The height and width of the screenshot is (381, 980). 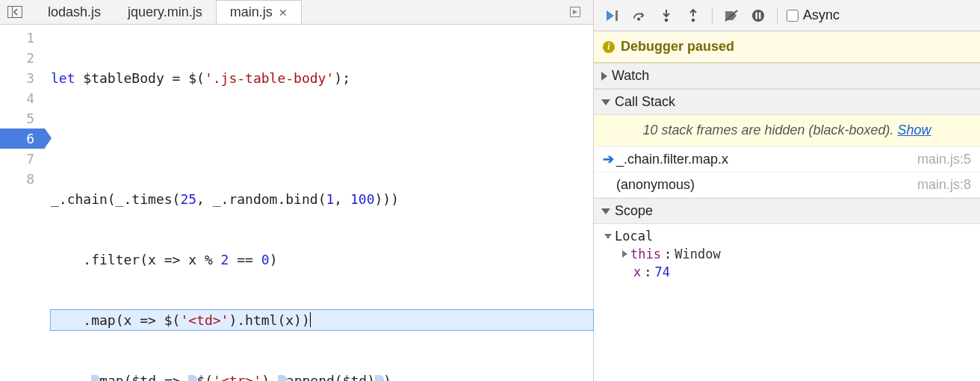 What do you see at coordinates (71, 377) in the screenshot?
I see `code-text: .` at bounding box center [71, 377].